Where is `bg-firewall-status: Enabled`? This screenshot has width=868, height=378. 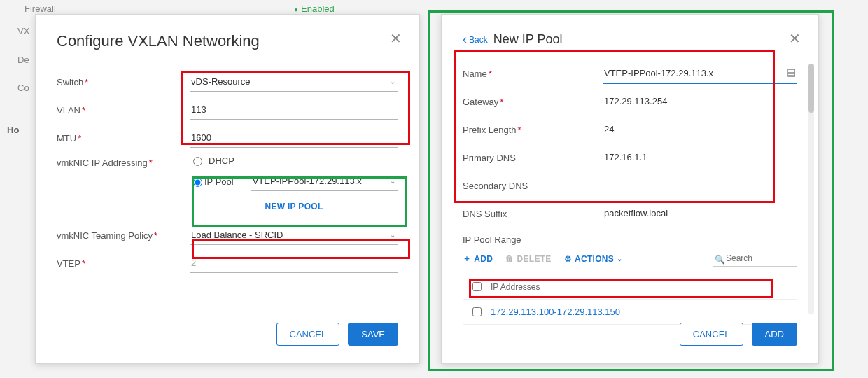 bg-firewall-status: Enabled is located at coordinates (314, 8).